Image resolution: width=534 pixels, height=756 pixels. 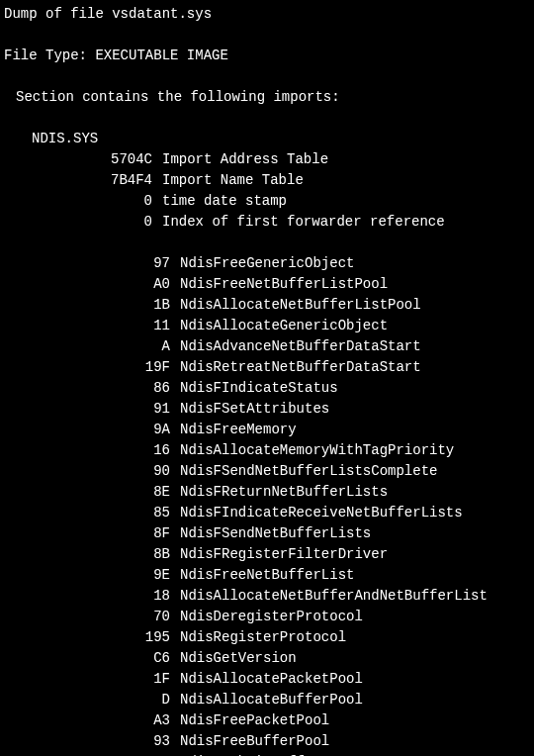 I want to click on import-ordinal: A, so click(x=92, y=346).